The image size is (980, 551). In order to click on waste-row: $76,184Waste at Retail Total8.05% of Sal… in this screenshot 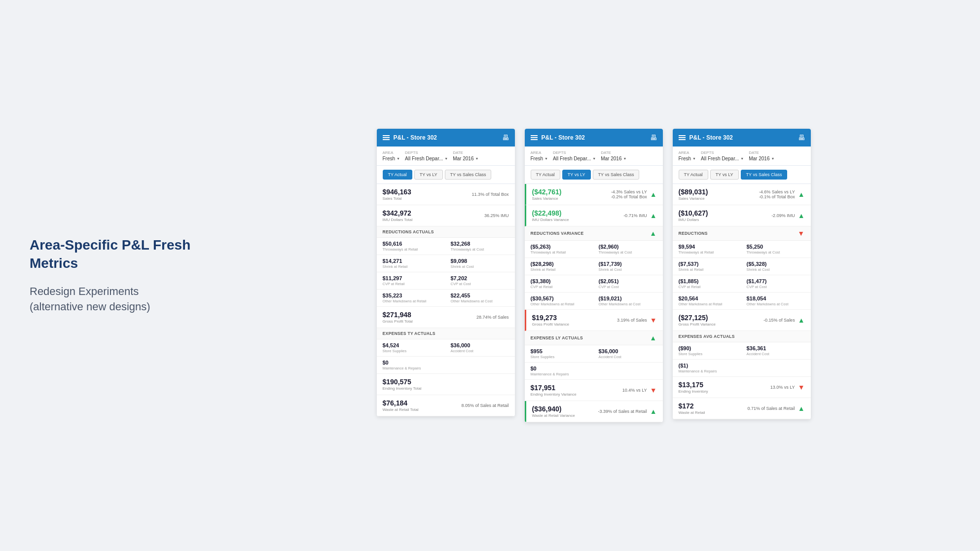, I will do `click(446, 405)`.